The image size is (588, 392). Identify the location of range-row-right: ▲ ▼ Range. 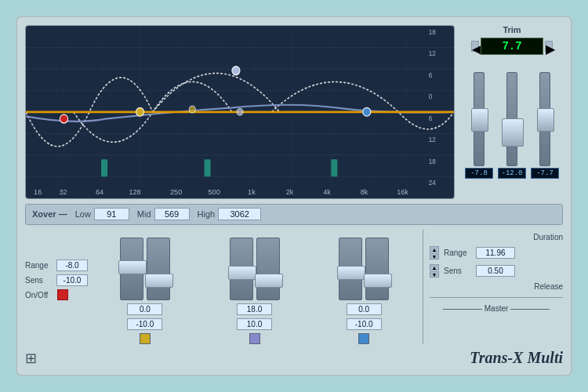
(496, 252).